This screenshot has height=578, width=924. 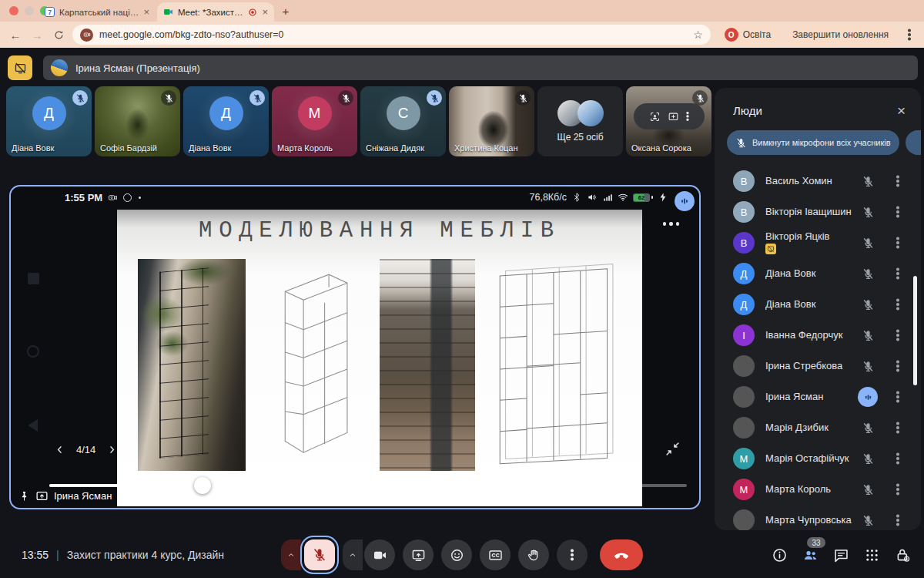 I want to click on panel-actions: Вимкнути мікрофони всіх учасників, so click(x=824, y=143).